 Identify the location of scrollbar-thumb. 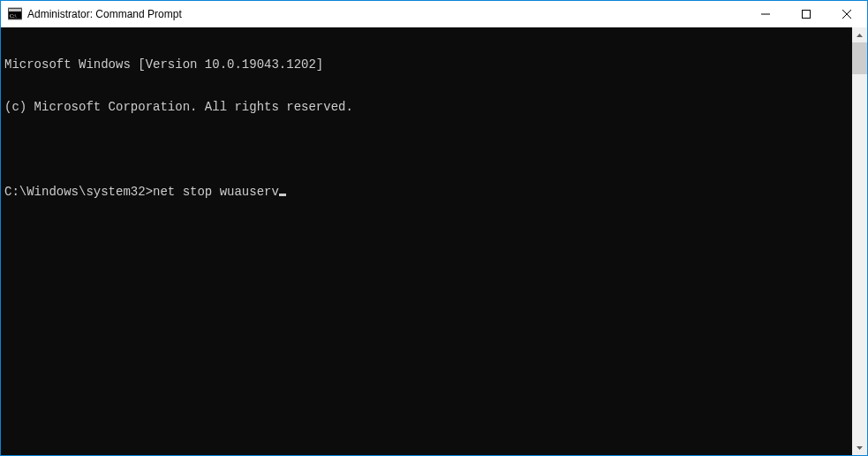
(860, 58).